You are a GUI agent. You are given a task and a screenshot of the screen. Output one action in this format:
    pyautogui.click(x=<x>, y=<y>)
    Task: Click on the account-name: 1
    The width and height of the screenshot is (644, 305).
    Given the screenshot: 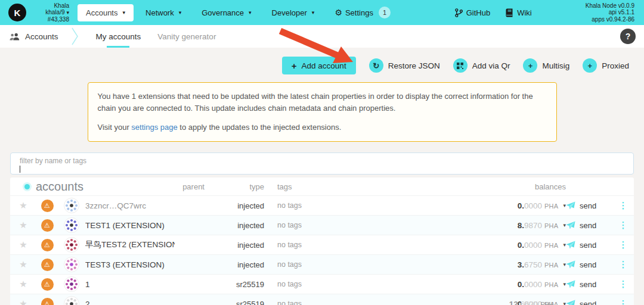 What is the action you would take?
    pyautogui.click(x=130, y=285)
    